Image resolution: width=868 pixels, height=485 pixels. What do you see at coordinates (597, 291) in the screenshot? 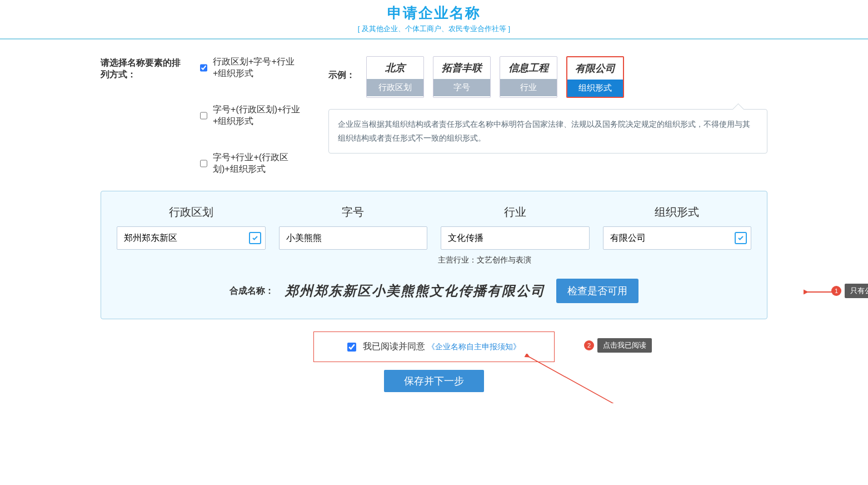
I see `check-availability-button: 检查是否可用` at bounding box center [597, 291].